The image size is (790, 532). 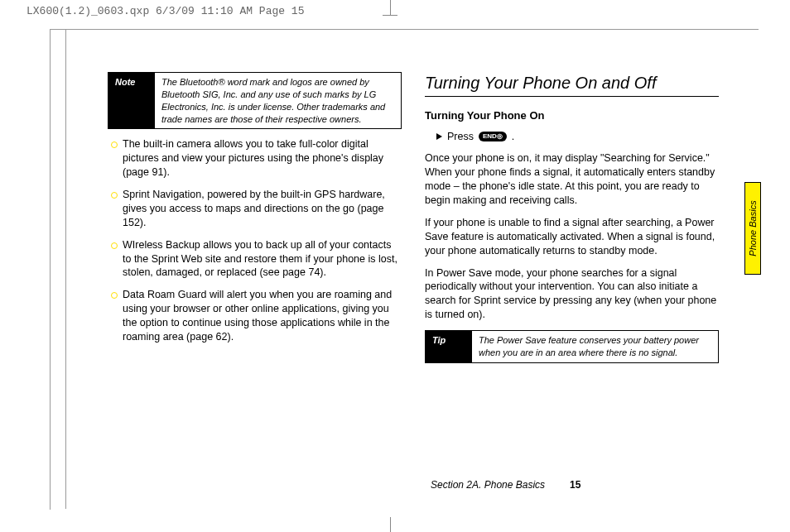 I want to click on step-prefix: Press, so click(x=460, y=137).